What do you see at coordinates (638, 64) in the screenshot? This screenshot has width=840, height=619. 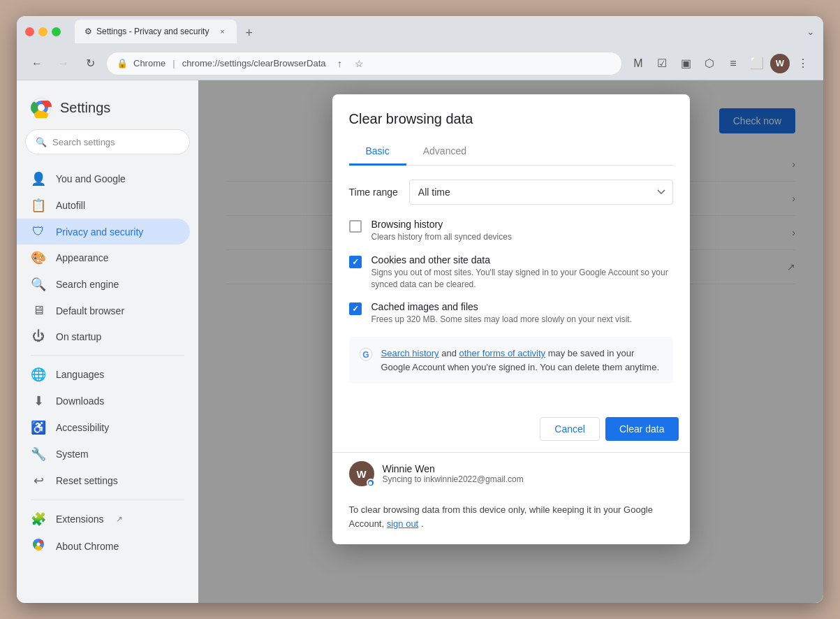 I see `gmail-extension-button: M` at bounding box center [638, 64].